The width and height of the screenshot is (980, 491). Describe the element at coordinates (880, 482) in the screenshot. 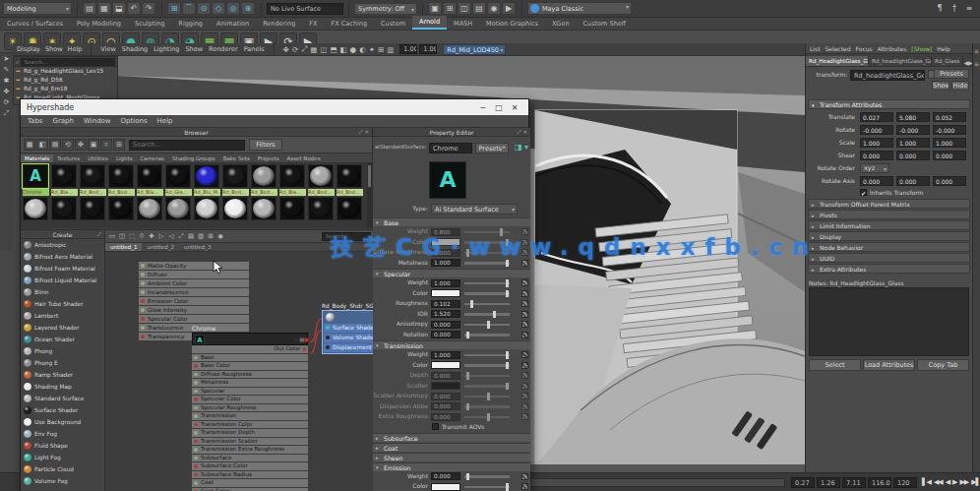

I see `frame-field: 116.00` at that location.